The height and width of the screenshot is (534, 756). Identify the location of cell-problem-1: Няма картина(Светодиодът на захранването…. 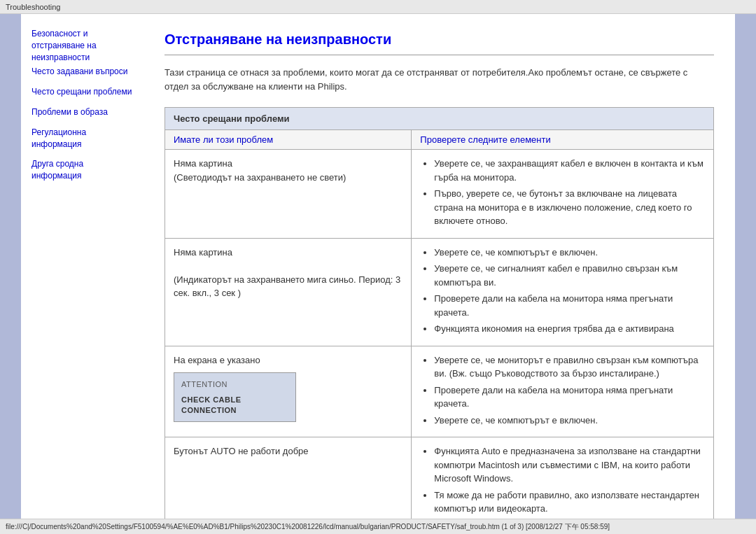
(288, 194).